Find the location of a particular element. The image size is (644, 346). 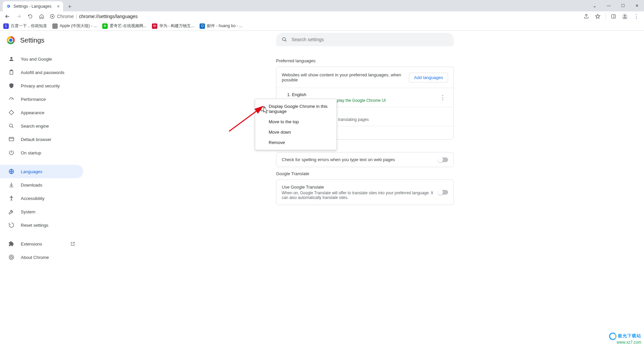

language-name: 1. English is located at coordinates (362, 94).